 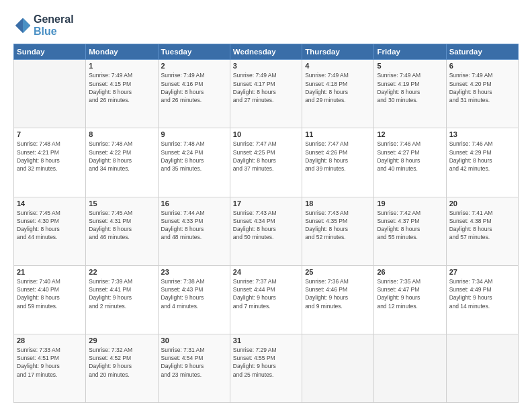 What do you see at coordinates (482, 300) in the screenshot?
I see `calendar-cell: 27Sunrise: 7:34 AM Sunset: 4:49 PM Dayli…` at bounding box center [482, 300].